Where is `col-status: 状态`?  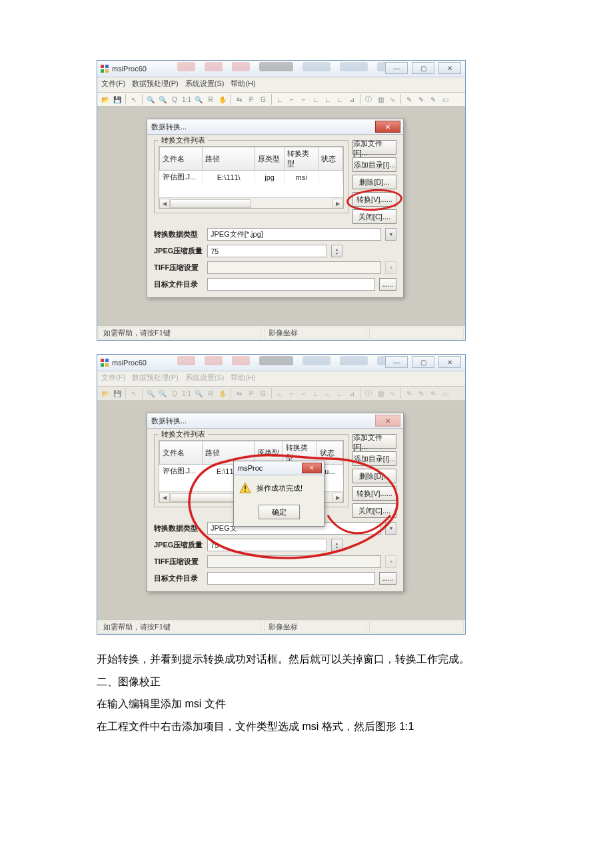
col-status: 状态 is located at coordinates (330, 159).